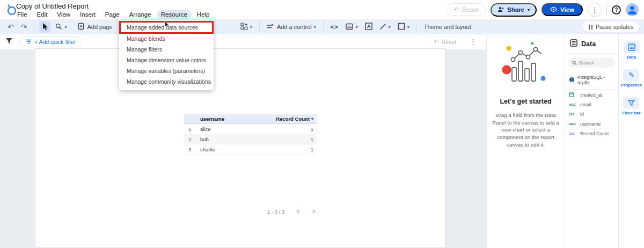  I want to click on person-add-icon, so click(501, 10).